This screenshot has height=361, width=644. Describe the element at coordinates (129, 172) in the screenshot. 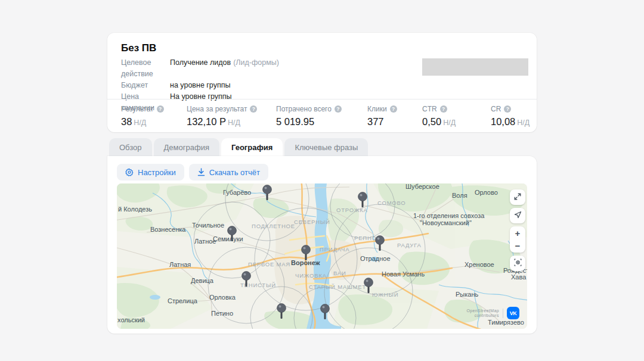

I see `gear-icon` at that location.